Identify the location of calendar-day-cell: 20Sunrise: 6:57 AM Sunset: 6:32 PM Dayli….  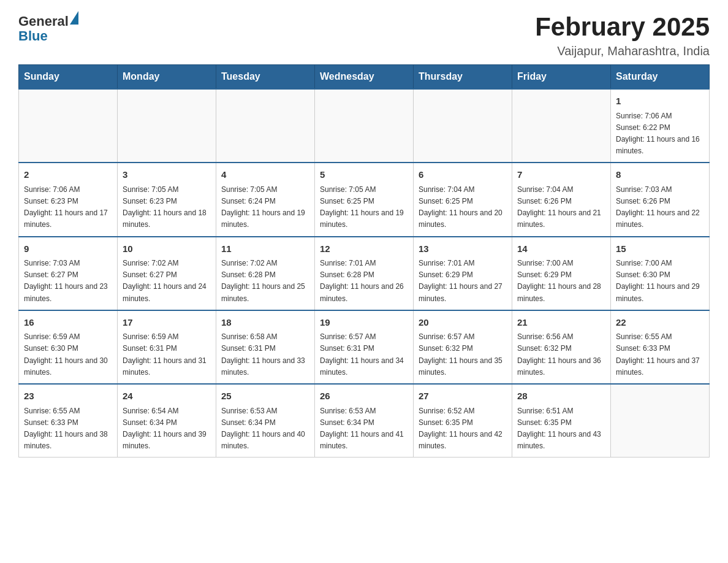
(463, 347).